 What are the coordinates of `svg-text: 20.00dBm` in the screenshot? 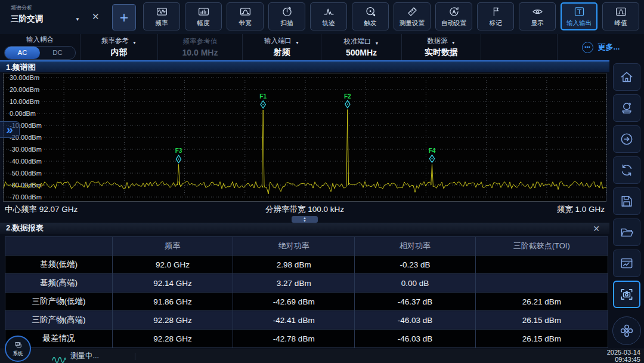 It's located at (24, 90).